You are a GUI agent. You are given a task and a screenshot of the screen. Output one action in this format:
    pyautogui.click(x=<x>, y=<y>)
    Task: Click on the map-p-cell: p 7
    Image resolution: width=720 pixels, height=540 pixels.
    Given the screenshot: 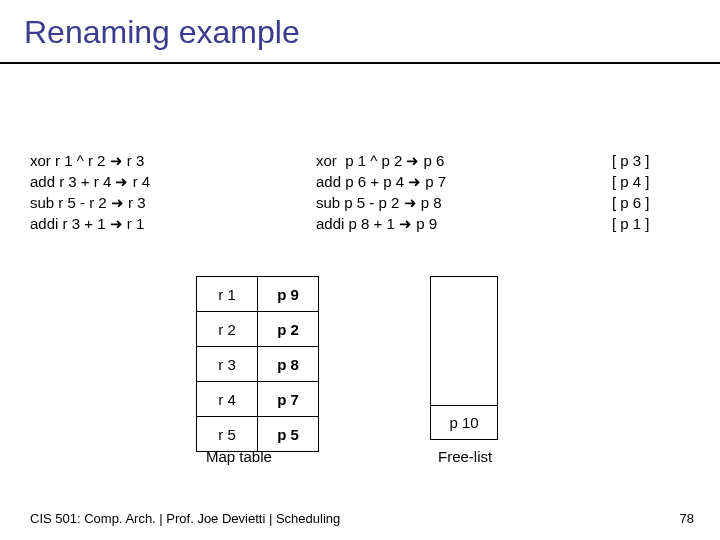 What is the action you would take?
    pyautogui.click(x=288, y=400)
    